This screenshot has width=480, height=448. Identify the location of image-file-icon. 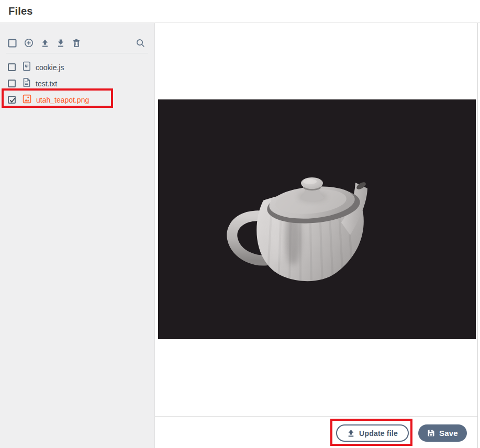
(27, 100).